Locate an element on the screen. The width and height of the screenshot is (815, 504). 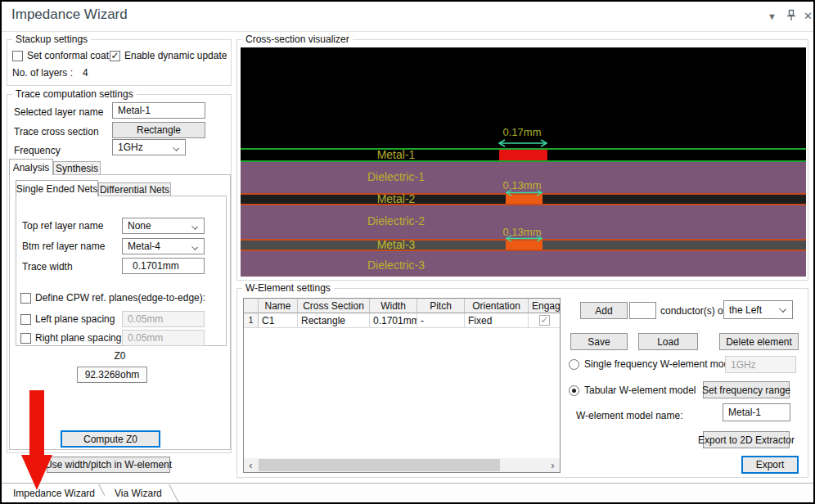
checkbox-check-icon: ✓ is located at coordinates (115, 56).